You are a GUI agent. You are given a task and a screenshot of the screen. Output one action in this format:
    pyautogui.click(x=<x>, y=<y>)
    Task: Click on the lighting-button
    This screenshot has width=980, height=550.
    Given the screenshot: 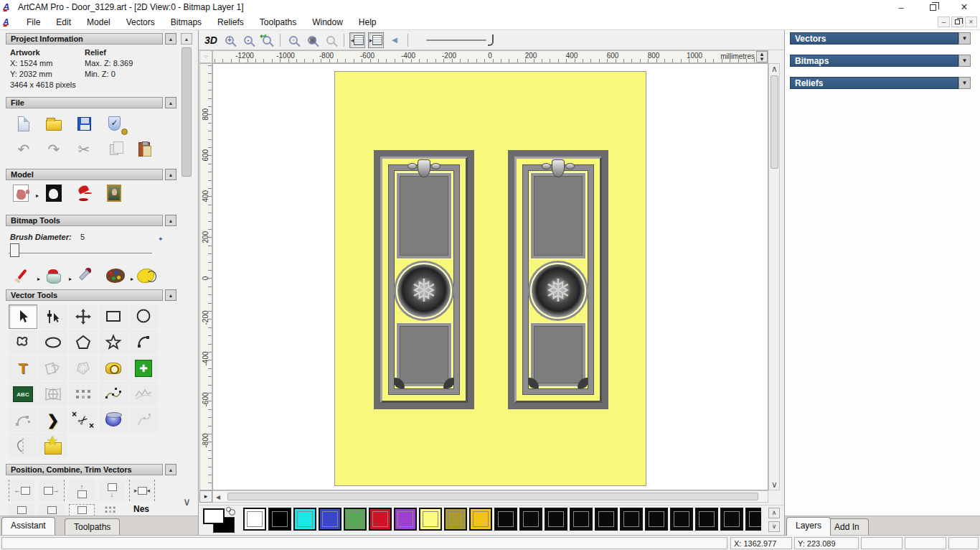 What is the action you would take?
    pyautogui.click(x=84, y=193)
    